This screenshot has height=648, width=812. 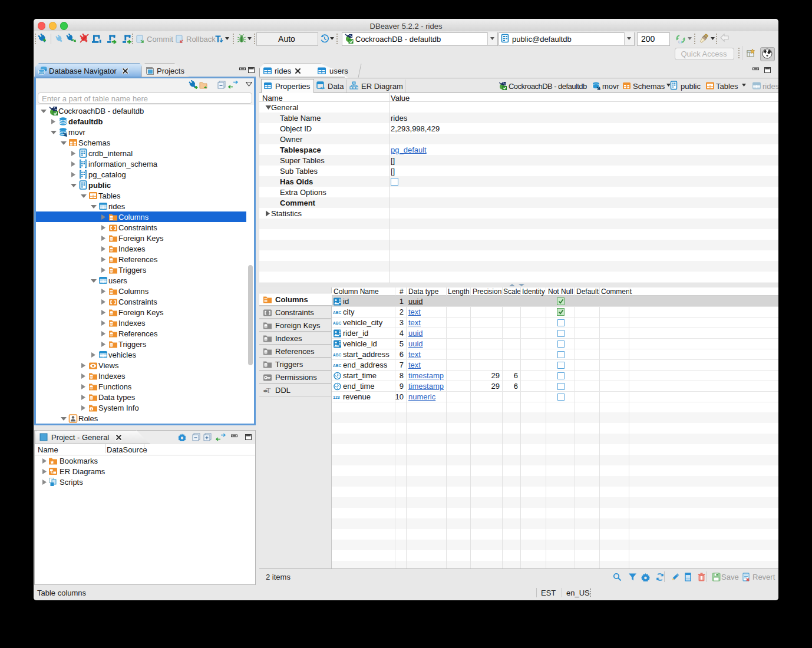 What do you see at coordinates (269, 391) in the screenshot?
I see `svg-text: T` at bounding box center [269, 391].